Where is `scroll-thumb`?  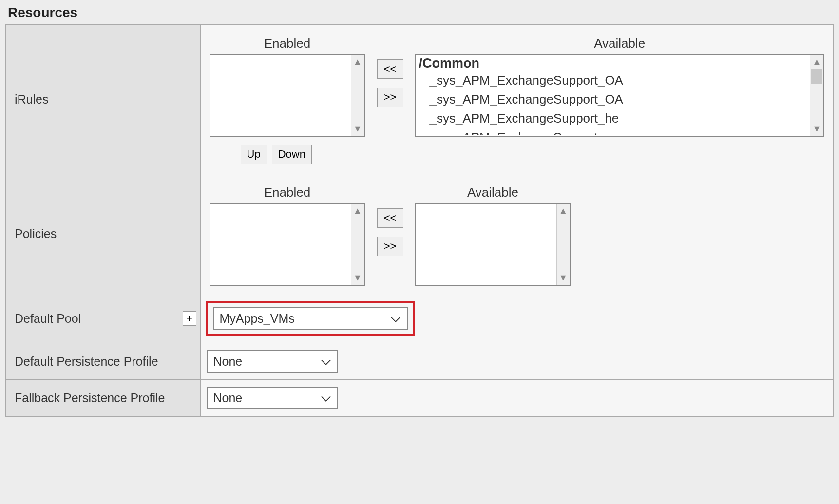 scroll-thumb is located at coordinates (817, 76).